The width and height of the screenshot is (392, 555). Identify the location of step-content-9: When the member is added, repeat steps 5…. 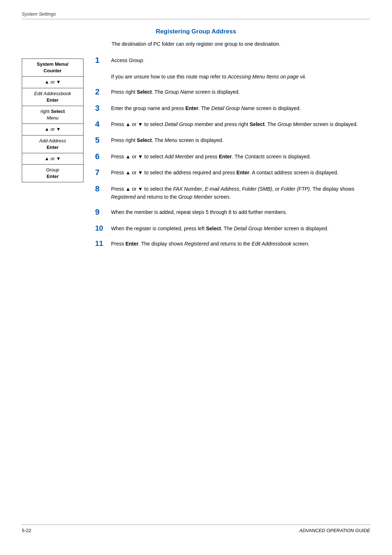
(241, 212).